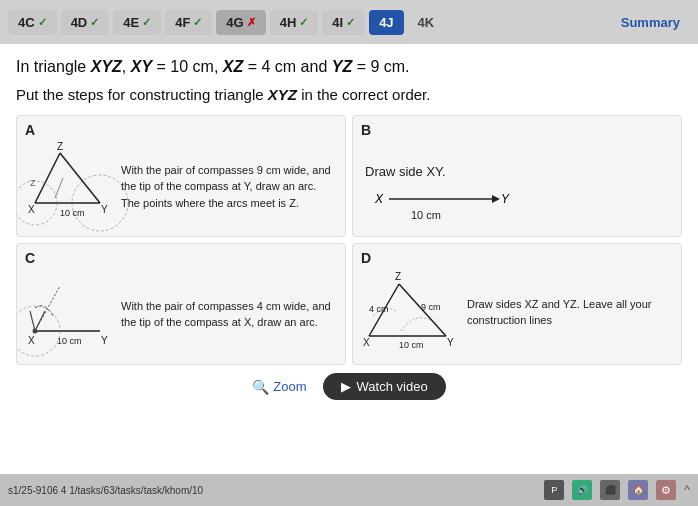 The height and width of the screenshot is (506, 698). I want to click on nav-label-4g: 4G, so click(234, 22).